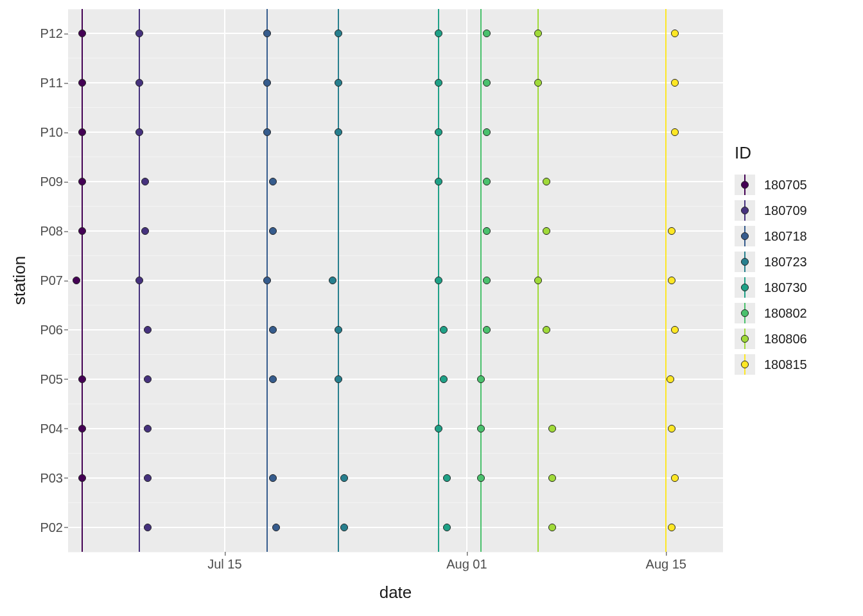 Image resolution: width=863 pixels, height=616 pixels. Describe the element at coordinates (54, 33) in the screenshot. I see `y-tick-label: P12` at that location.